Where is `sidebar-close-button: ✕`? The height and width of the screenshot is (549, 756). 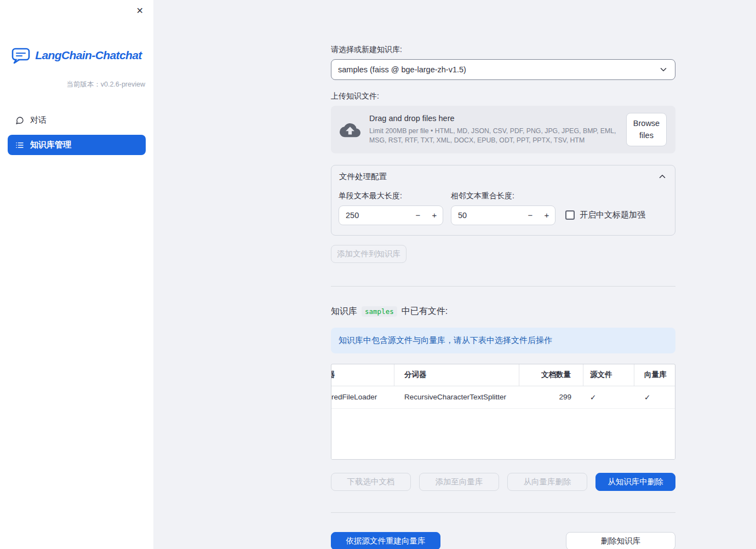 sidebar-close-button: ✕ is located at coordinates (140, 11).